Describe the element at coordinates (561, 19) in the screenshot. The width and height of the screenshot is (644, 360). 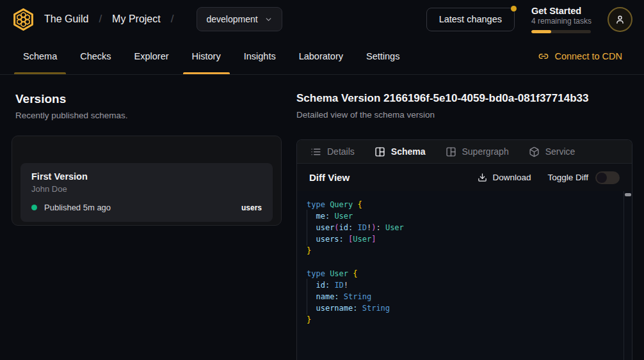
I see `get-started-widget: Get Started 4 remaining tasks` at that location.